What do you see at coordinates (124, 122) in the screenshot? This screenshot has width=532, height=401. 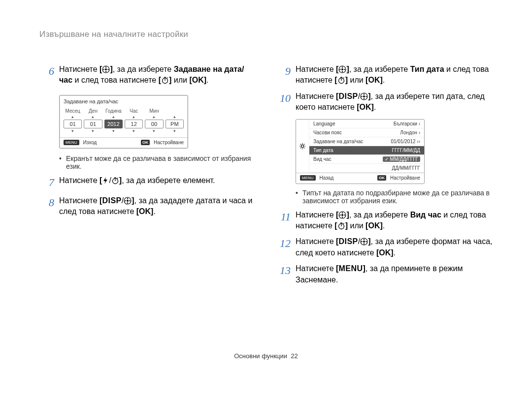 I see `datetime-screen: Задаване на дата/час Месец Ден Година Ча…` at bounding box center [124, 122].